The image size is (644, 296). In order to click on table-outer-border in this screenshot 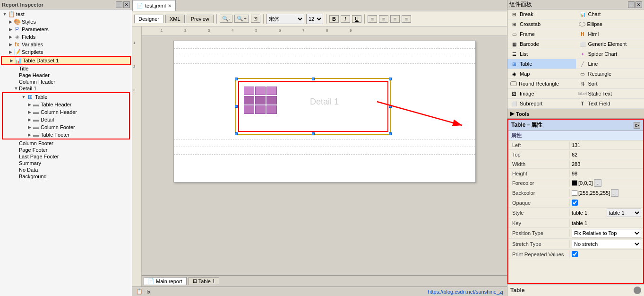, I will do `click(313, 106)`.